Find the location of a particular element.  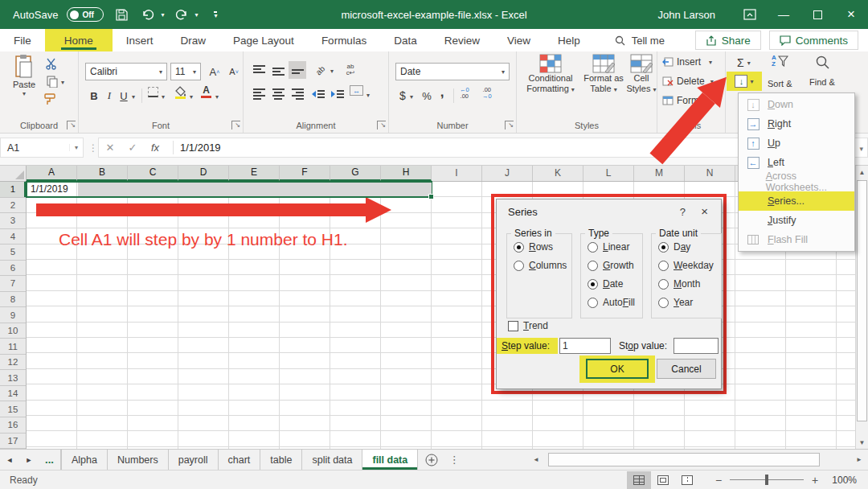

wrap-text-icon: abc↩ is located at coordinates (350, 70).